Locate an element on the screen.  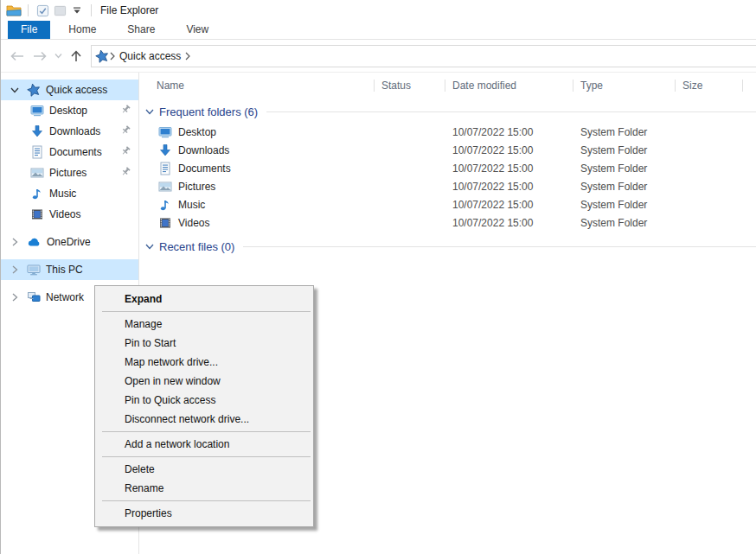
file-name-cell: Documents is located at coordinates (257, 169).